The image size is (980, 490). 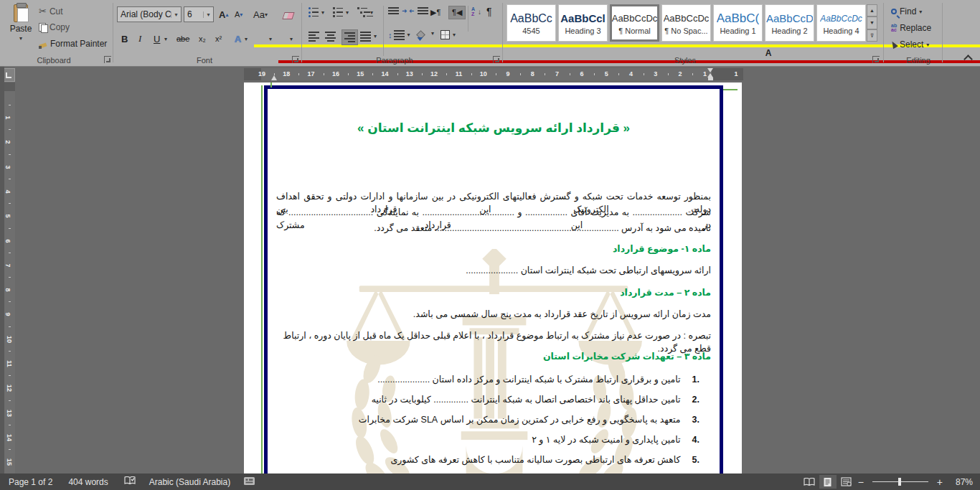 I want to click on borders-button: ▾, so click(x=448, y=34).